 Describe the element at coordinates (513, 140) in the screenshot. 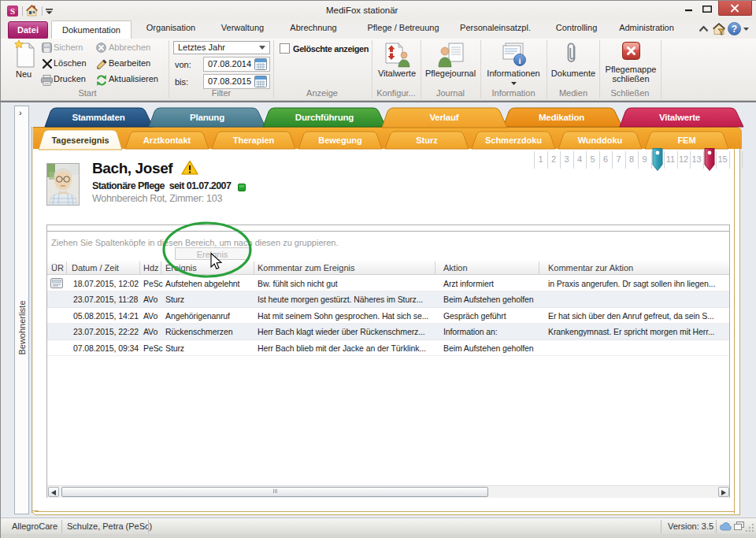

I see `svg-text: Schmerzdoku` at that location.